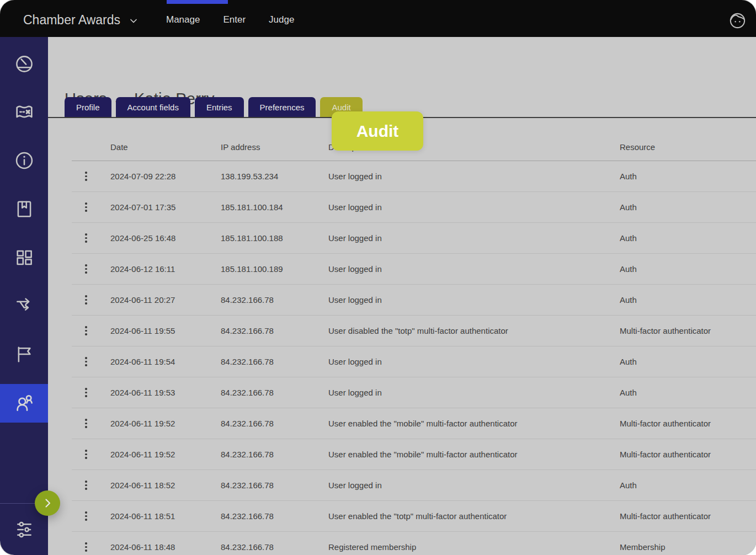  What do you see at coordinates (414, 177) in the screenshot?
I see `table-row: 2024-07-09 22:28 138.199.53.234 User log…` at bounding box center [414, 177].